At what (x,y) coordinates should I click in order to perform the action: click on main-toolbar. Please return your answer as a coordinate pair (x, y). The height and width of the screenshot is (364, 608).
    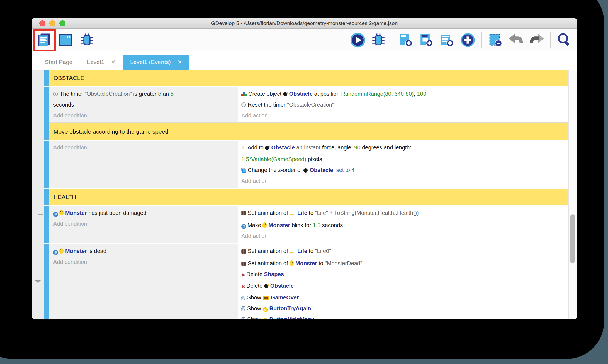
    Looking at the image, I should click on (304, 40).